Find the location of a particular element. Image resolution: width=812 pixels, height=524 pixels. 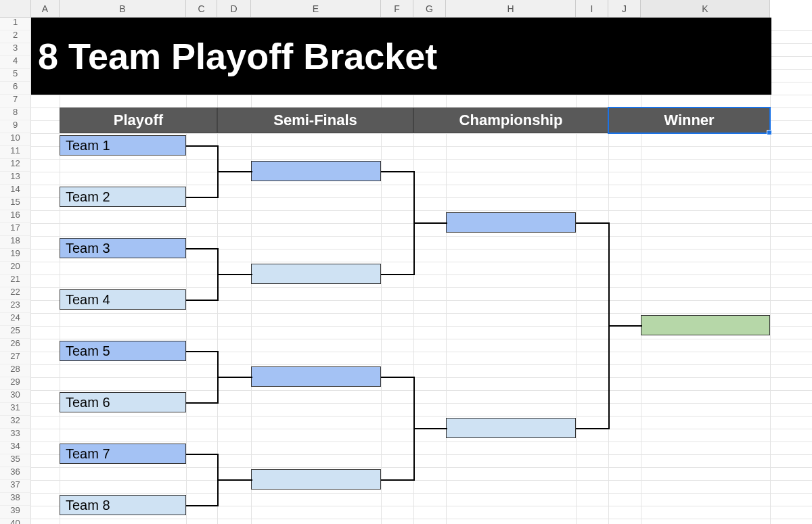

col-header-F: F is located at coordinates (397, 9).